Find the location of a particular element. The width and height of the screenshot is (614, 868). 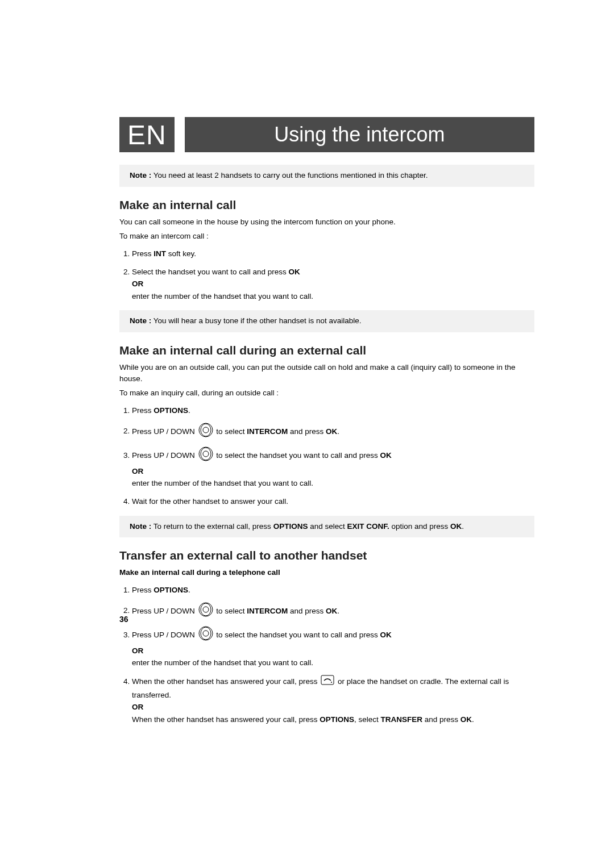

note-text: You will hear a busy tone if the other h… is located at coordinates (258, 320).